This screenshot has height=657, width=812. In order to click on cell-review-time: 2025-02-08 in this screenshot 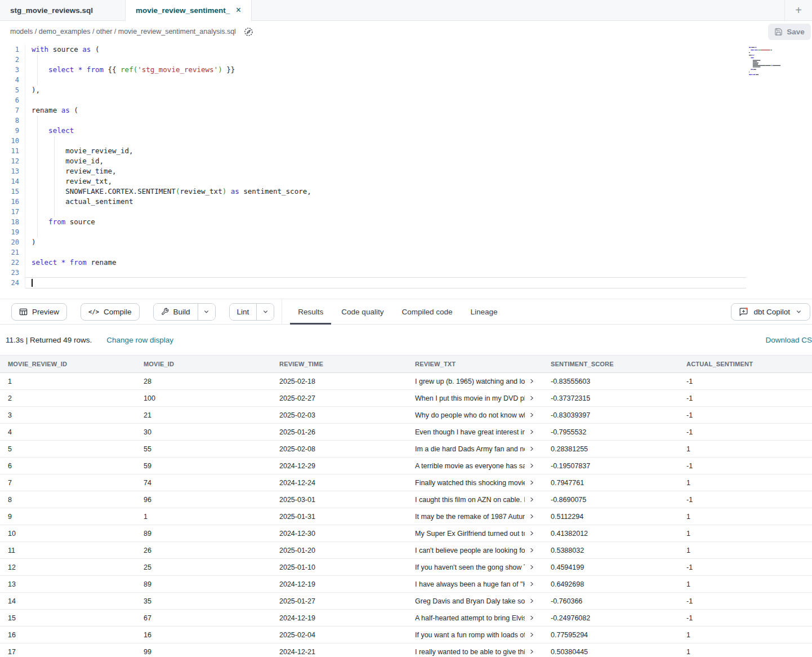, I will do `click(339, 449)`.